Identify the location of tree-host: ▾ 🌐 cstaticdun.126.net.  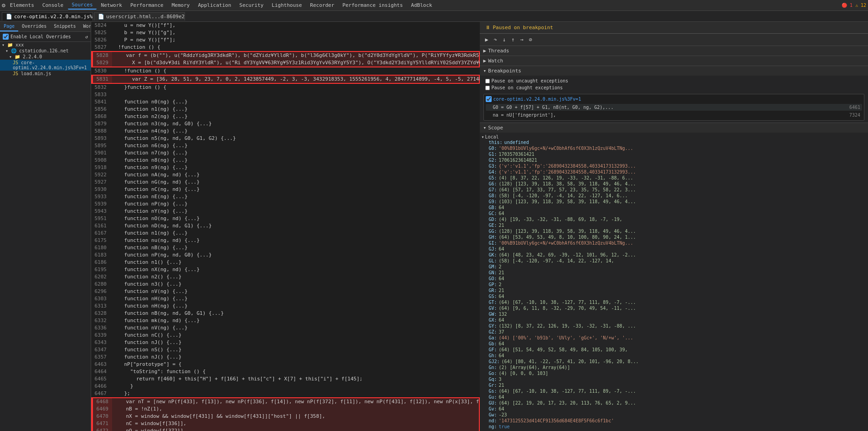
(46, 51).